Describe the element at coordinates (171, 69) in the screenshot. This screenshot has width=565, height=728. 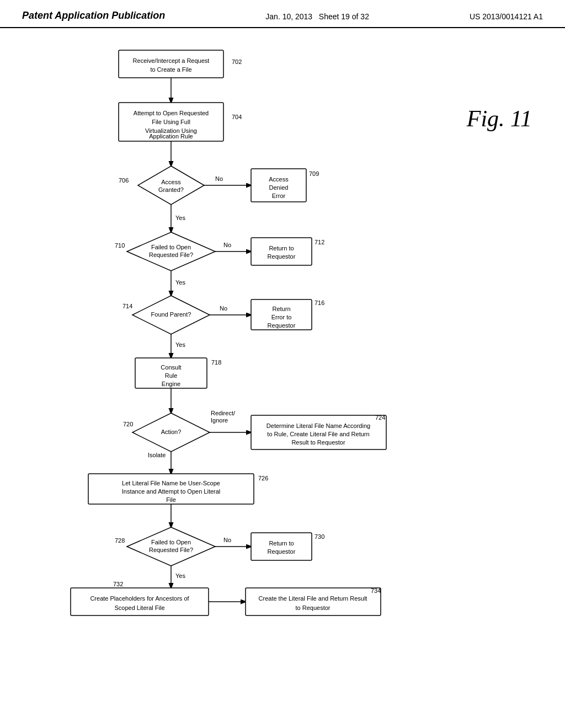
I see `svg-text: to Create a File` at that location.